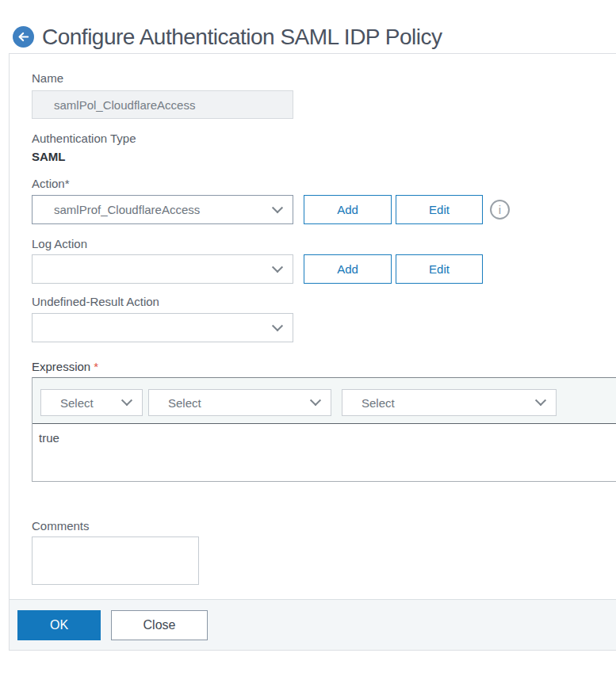 The height and width of the screenshot is (695, 616). Describe the element at coordinates (439, 209) in the screenshot. I see `action-edit-button: Edit` at that location.